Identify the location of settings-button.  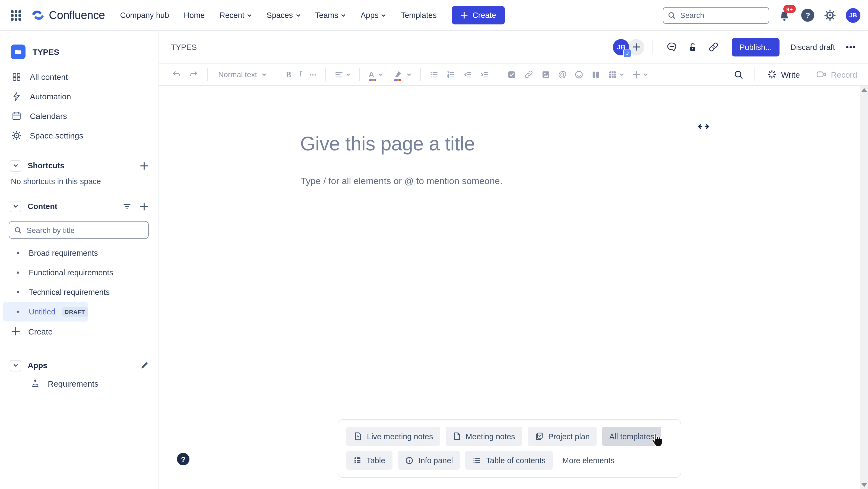
(830, 15).